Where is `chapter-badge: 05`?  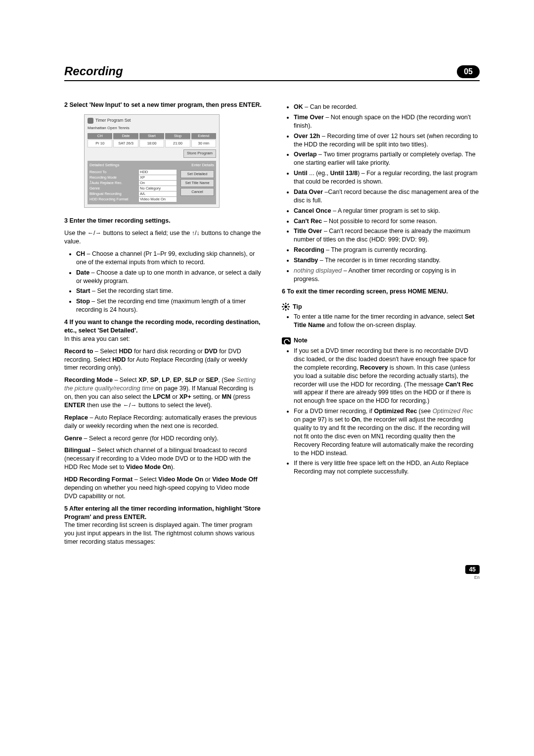
chapter-badge: 05 is located at coordinates (468, 72).